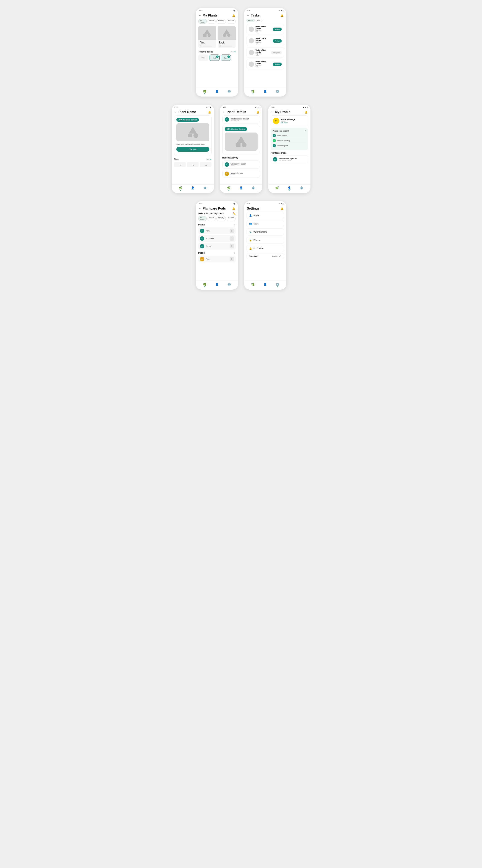  What do you see at coordinates (265, 285) in the screenshot?
I see `nav-profile-settings: 👤` at bounding box center [265, 285].